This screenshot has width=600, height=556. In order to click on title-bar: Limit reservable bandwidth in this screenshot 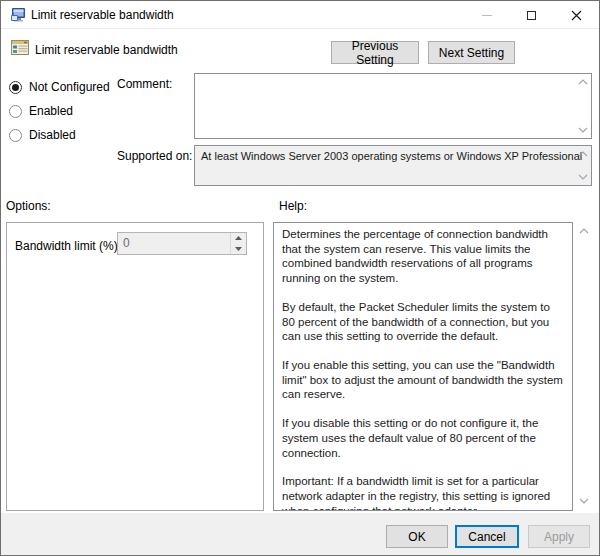, I will do `click(300, 15)`.